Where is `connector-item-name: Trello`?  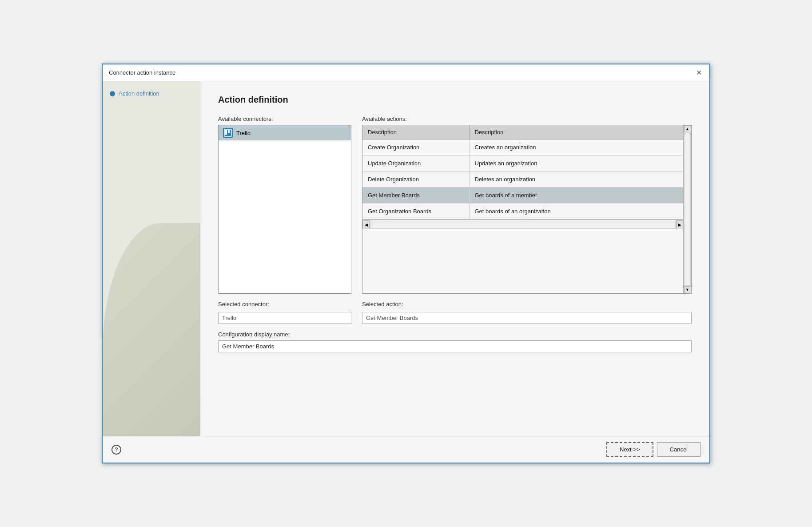
connector-item-name: Trello is located at coordinates (243, 133).